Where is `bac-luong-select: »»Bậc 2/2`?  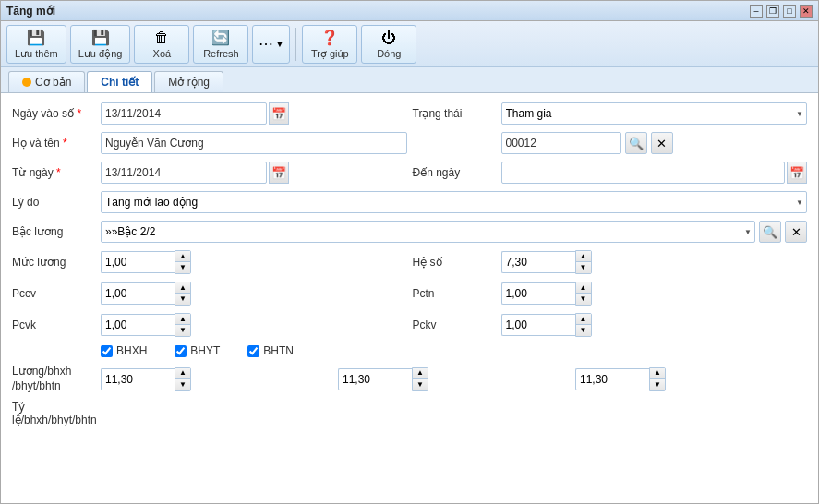 bac-luong-select: »»Bậc 2/2 is located at coordinates (428, 232).